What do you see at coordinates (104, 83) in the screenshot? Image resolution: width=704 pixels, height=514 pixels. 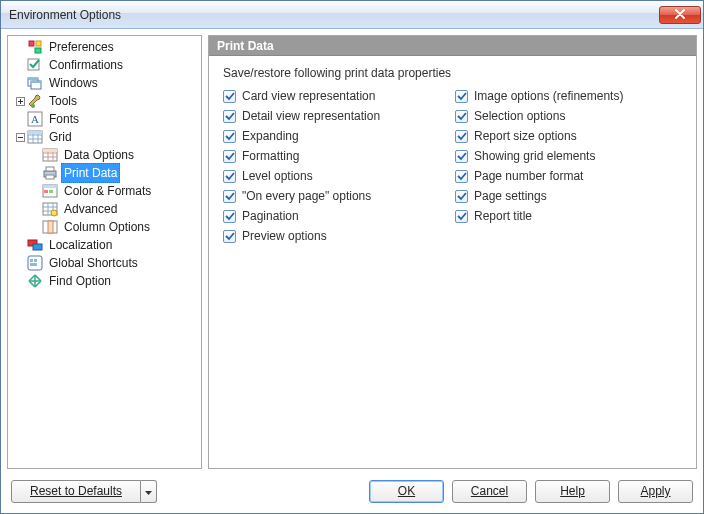 I see `tree-item-windows: Windows` at bounding box center [104, 83].